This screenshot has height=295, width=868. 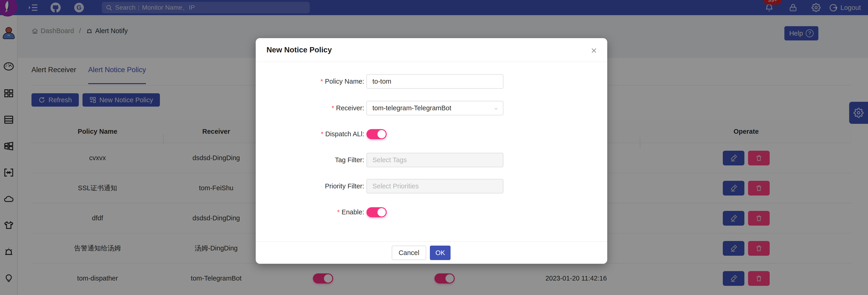 I want to click on tag-filter-label: Tag Filter:, so click(x=310, y=160).